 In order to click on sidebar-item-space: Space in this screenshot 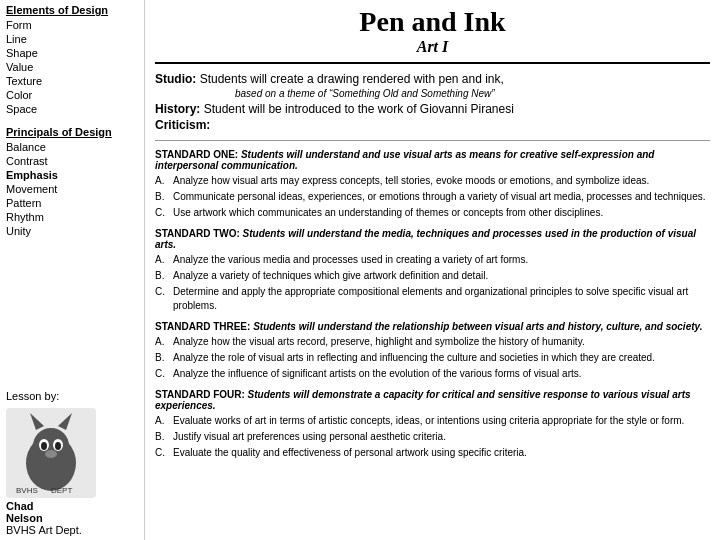, I will do `click(72, 109)`.